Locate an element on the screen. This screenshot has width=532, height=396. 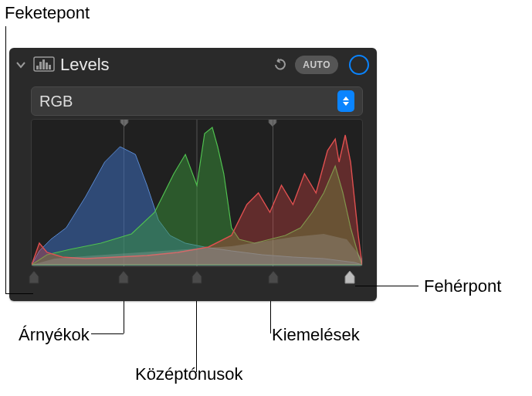
undo-arrow-icon is located at coordinates (280, 65).